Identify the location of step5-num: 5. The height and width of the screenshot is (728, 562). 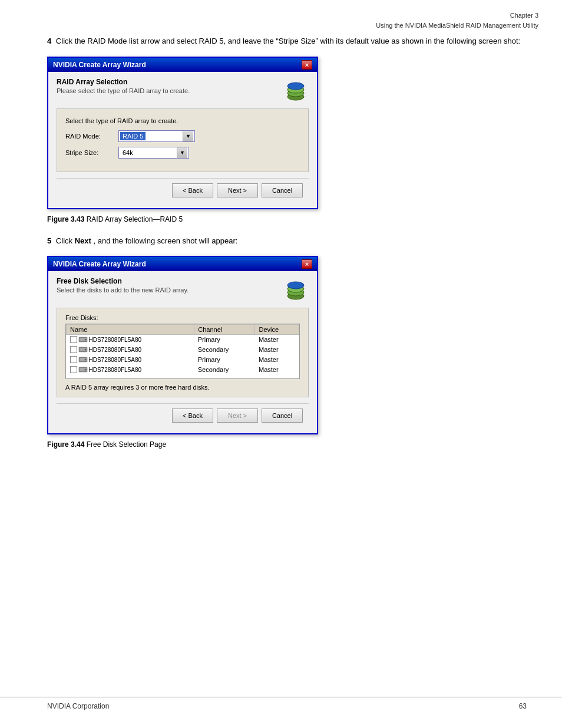
(49, 241).